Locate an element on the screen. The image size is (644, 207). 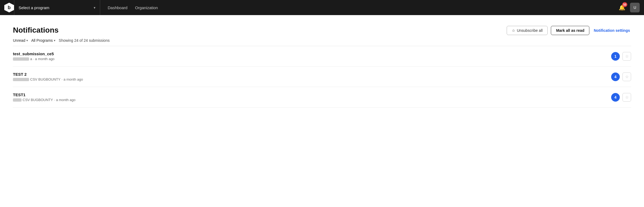
notif-star-button-3: ☆ is located at coordinates (627, 97).